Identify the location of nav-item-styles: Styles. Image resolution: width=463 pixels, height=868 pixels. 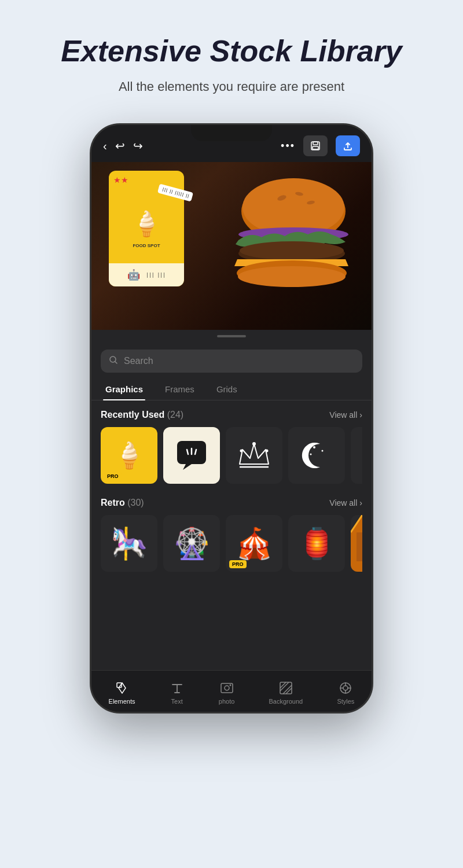
(346, 693).